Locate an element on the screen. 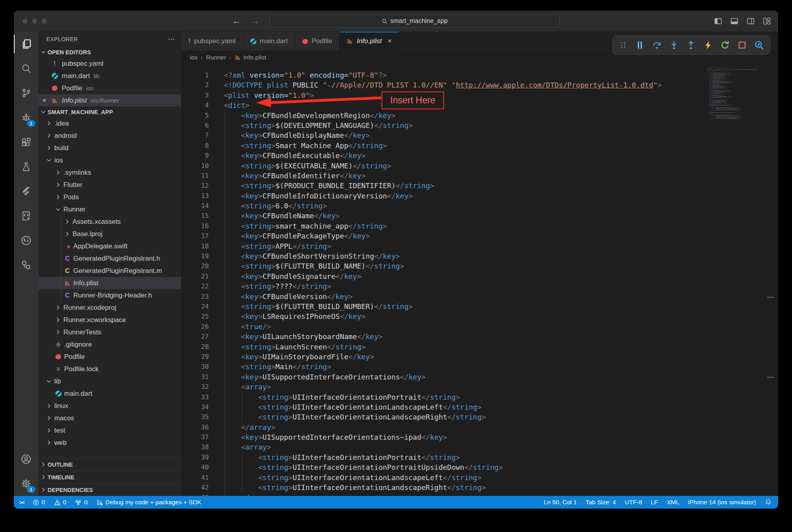 This screenshot has width=792, height=532. status-item-bell is located at coordinates (768, 502).